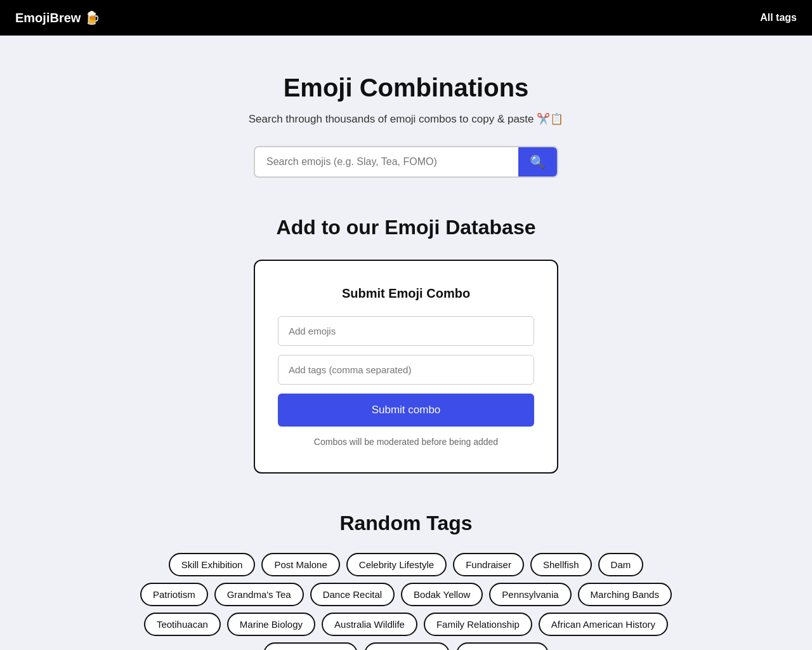 The image size is (812, 650). I want to click on search-section: 🔍, so click(406, 162).